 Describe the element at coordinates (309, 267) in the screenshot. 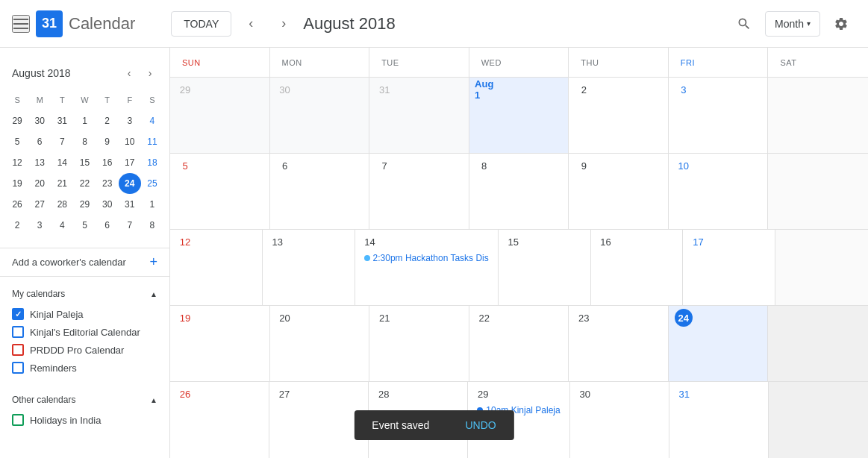

I see `cell-aug13: 13` at that location.